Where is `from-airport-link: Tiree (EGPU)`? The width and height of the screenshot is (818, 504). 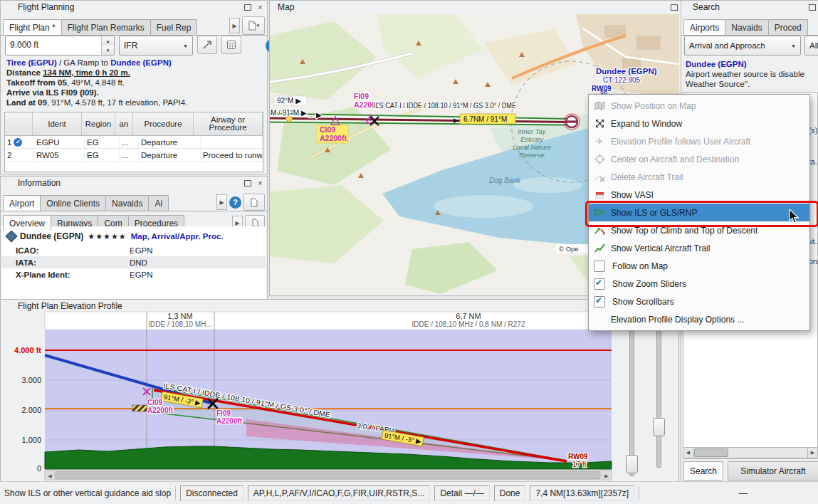
from-airport-link: Tiree (EGPU) is located at coordinates (31, 63).